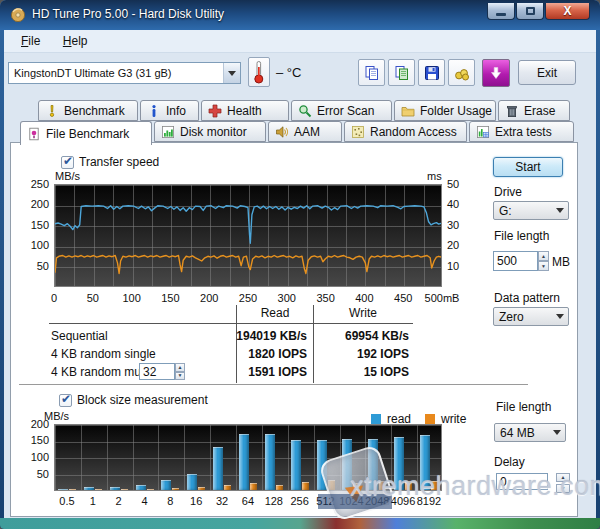  Describe the element at coordinates (170, 298) in the screenshot. I see `x-tick: 150` at that location.